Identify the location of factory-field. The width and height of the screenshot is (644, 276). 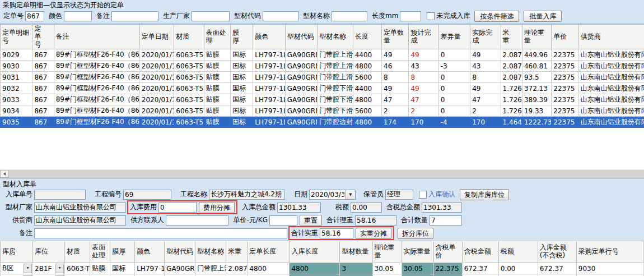
(80, 208).